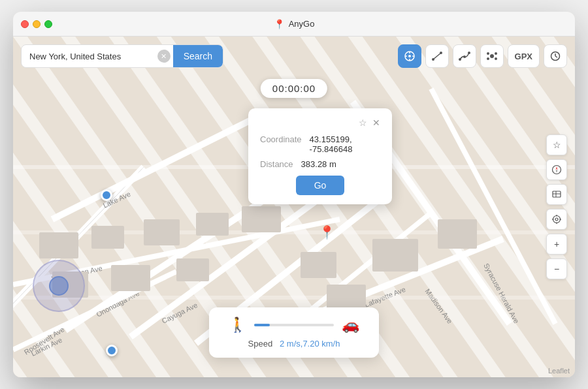  What do you see at coordinates (112, 350) in the screenshot?
I see `joystick-location-dot` at bounding box center [112, 350].